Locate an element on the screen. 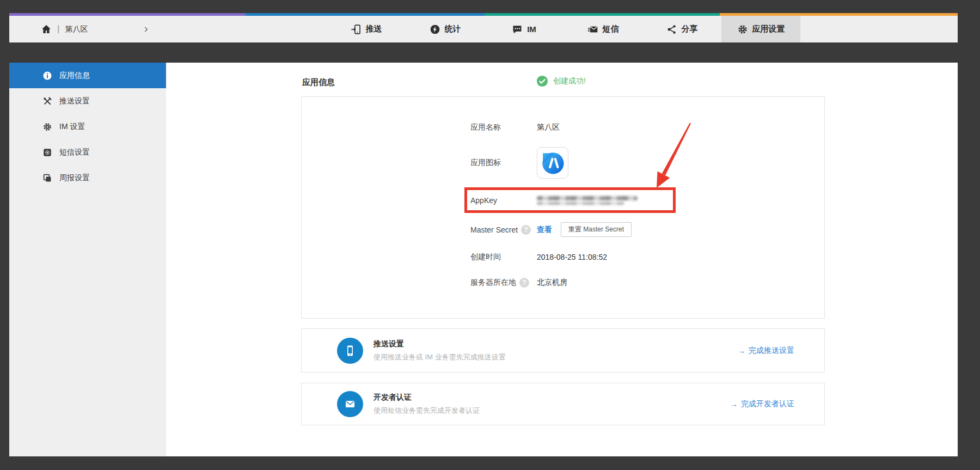  card-link-label: 完成开发者认证 is located at coordinates (768, 404).